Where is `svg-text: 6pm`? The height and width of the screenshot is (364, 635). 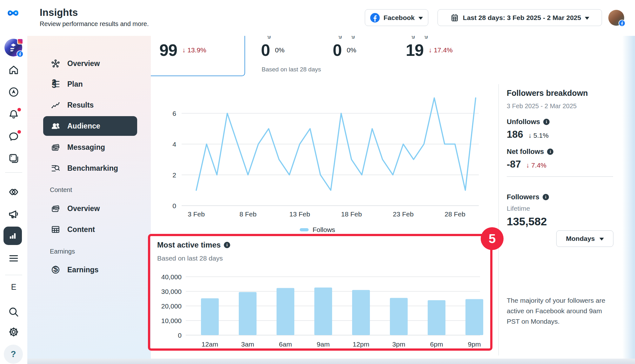 svg-text: 6pm is located at coordinates (437, 344).